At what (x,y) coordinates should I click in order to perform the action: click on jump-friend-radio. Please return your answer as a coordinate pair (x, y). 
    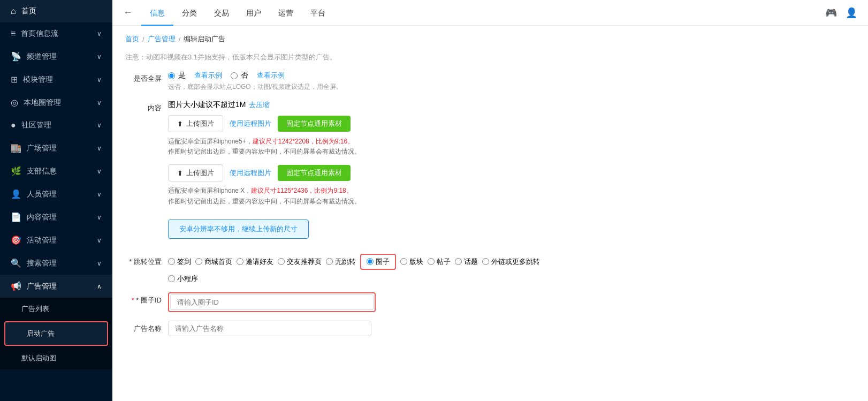
    Looking at the image, I should click on (281, 261).